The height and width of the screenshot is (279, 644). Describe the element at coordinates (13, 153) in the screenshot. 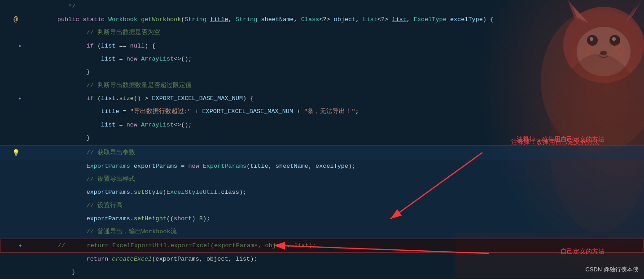

I see `gutter: 💡` at that location.